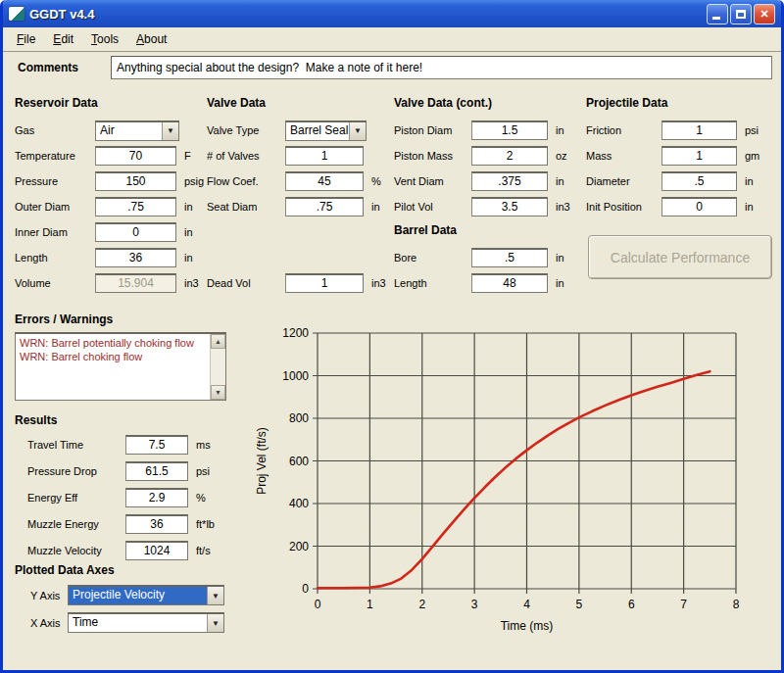 The image size is (784, 673). I want to click on chart-x-tick-label: 5, so click(580, 604).